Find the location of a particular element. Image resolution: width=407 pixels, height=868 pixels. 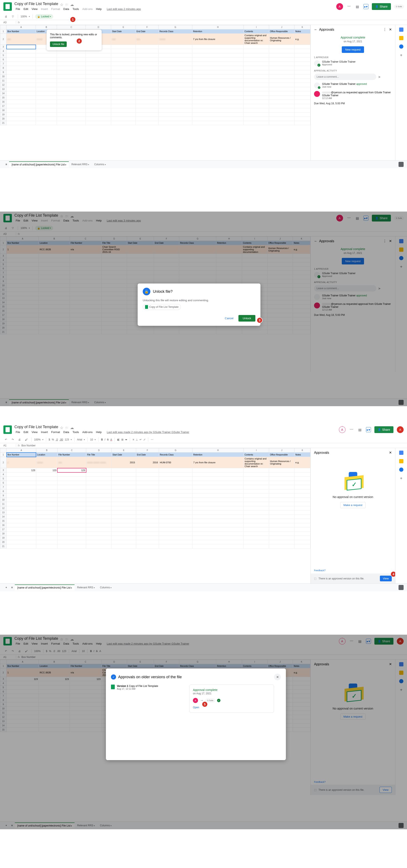

make-request-button: Make a request is located at coordinates (353, 505).